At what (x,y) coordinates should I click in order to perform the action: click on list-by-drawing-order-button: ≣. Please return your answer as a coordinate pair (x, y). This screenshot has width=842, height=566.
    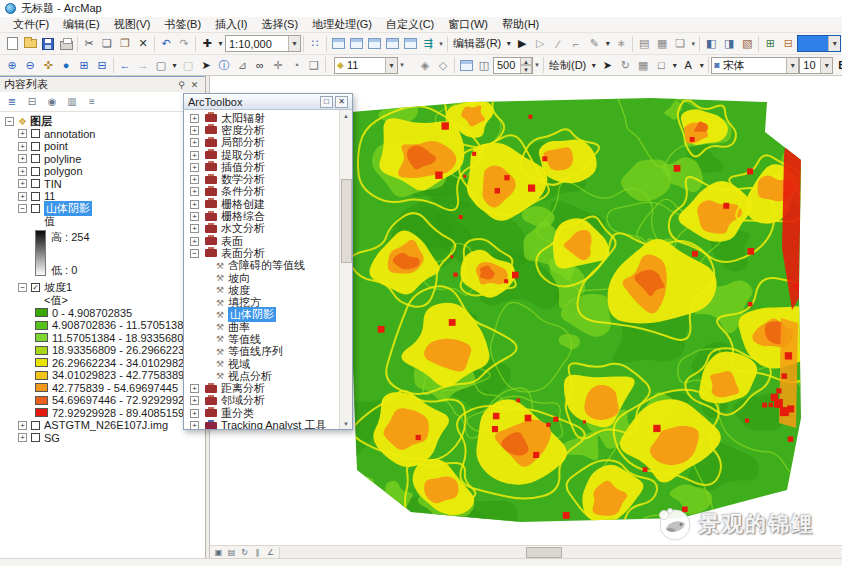
    Looking at the image, I should click on (12, 102).